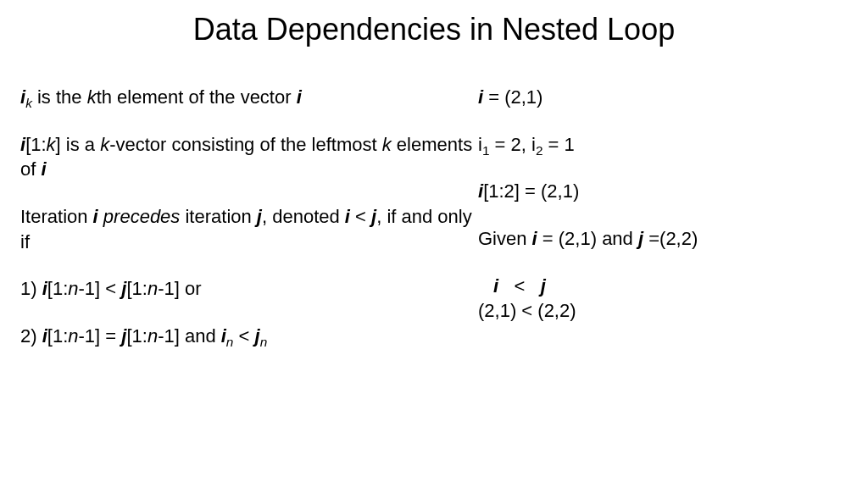  Describe the element at coordinates (59, 97) in the screenshot. I see `text: is the` at that location.